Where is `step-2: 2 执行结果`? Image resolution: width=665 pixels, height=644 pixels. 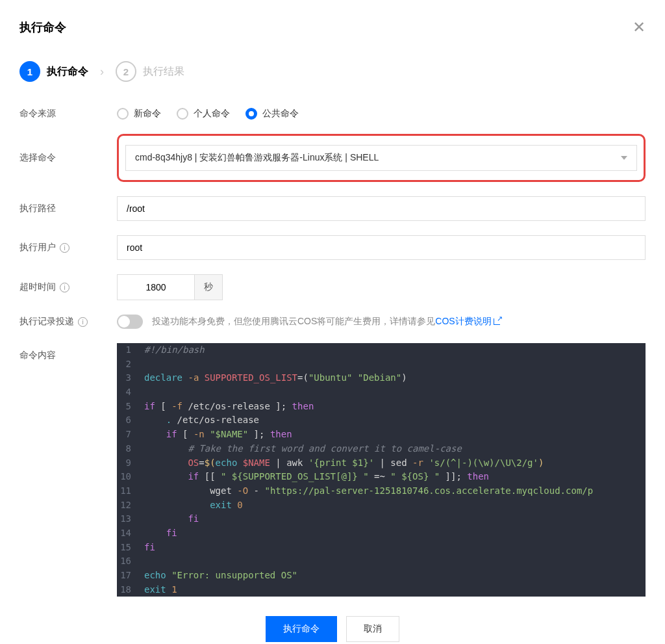 step-2: 2 执行结果 is located at coordinates (150, 71).